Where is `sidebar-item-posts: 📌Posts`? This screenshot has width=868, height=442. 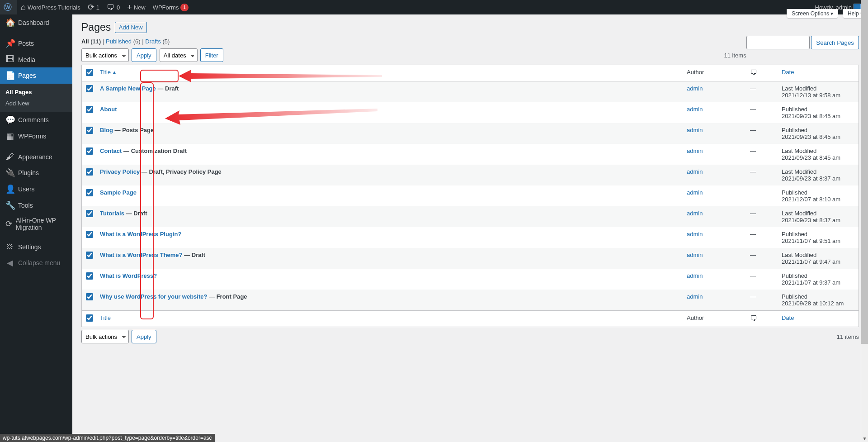 sidebar-item-posts: 📌Posts is located at coordinates (36, 43).